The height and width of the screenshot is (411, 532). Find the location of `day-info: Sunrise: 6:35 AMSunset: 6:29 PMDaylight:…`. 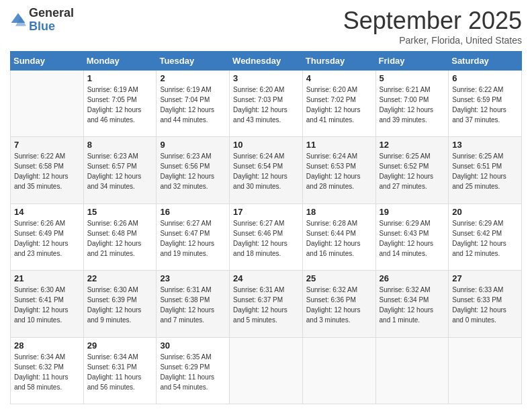

day-info: Sunrise: 6:35 AMSunset: 6:29 PMDaylight:… is located at coordinates (193, 372).